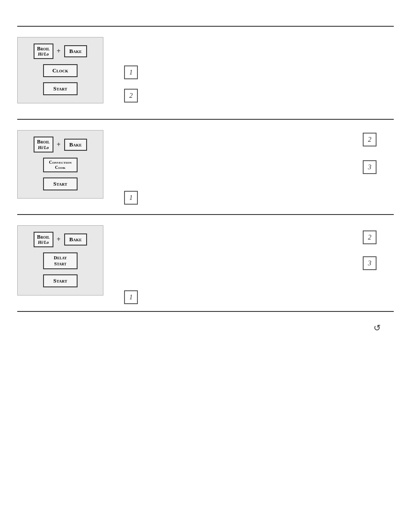 The image size is (411, 532). I want to click on step-2-3: 3, so click(370, 167).